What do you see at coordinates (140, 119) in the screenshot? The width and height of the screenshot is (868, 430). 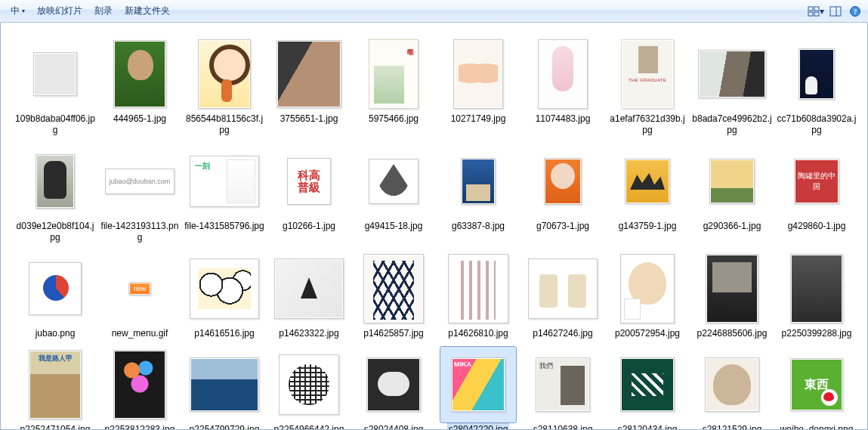 I see `file-name-label: 444965-1.jpg` at bounding box center [140, 119].